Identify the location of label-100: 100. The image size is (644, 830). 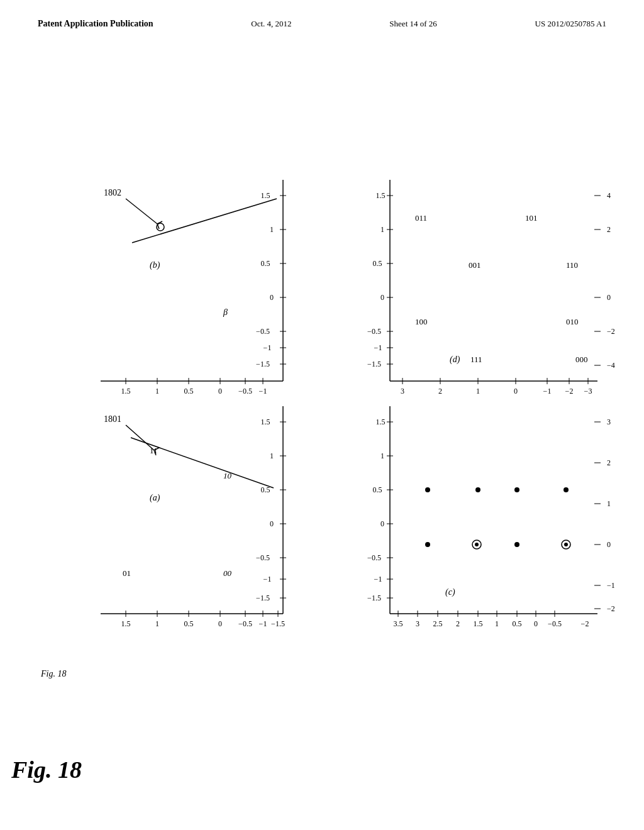
(421, 322).